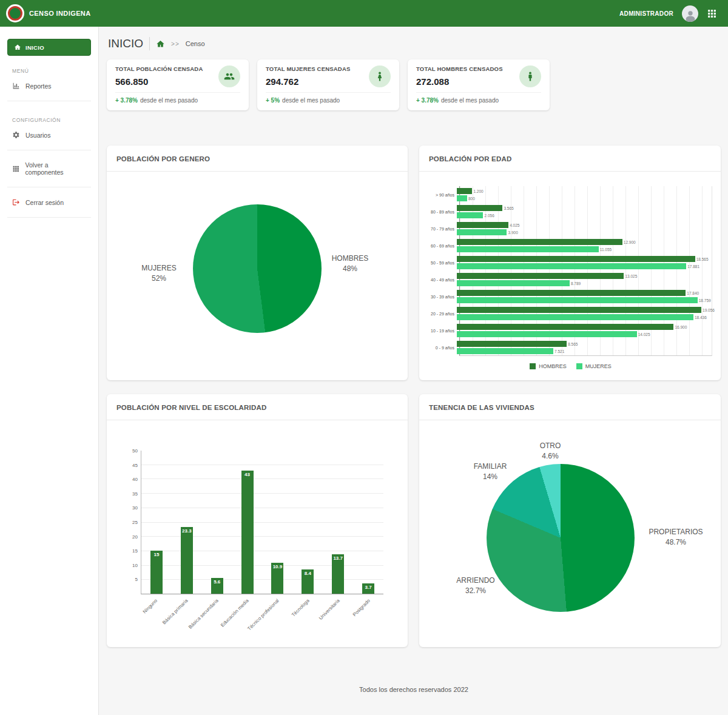  What do you see at coordinates (157, 554) in the screenshot?
I see `bar-value-label: 15` at bounding box center [157, 554].